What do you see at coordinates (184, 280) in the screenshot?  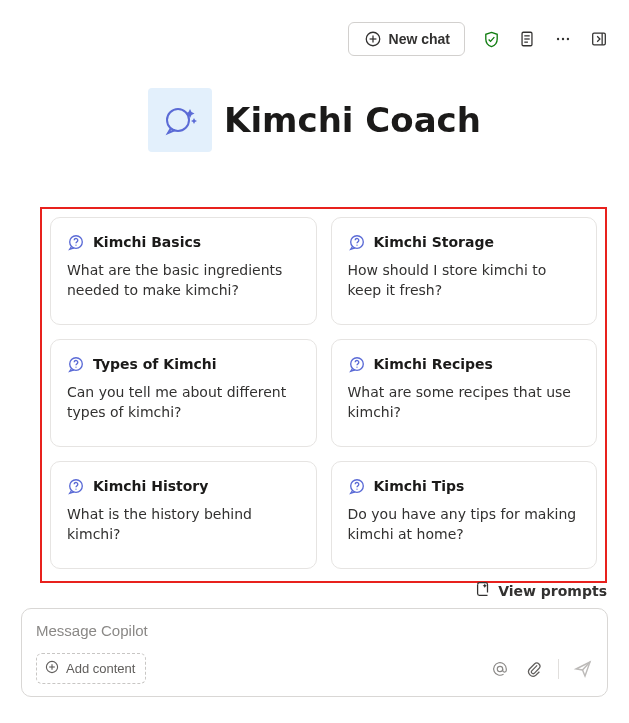 I see `prompt-desc: What are the basic ingredients needed to…` at bounding box center [184, 280].